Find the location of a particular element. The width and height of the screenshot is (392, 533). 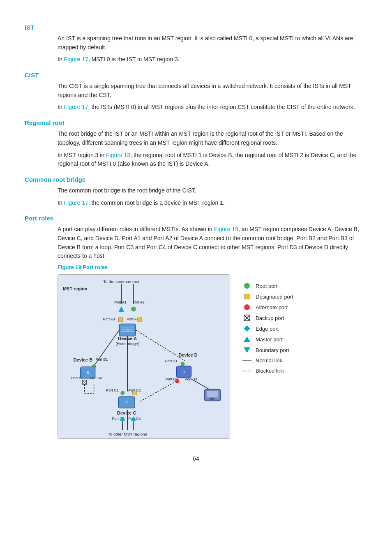

cist-para1: The CIST is a single spanning tree that … is located at coordinates (212, 90).